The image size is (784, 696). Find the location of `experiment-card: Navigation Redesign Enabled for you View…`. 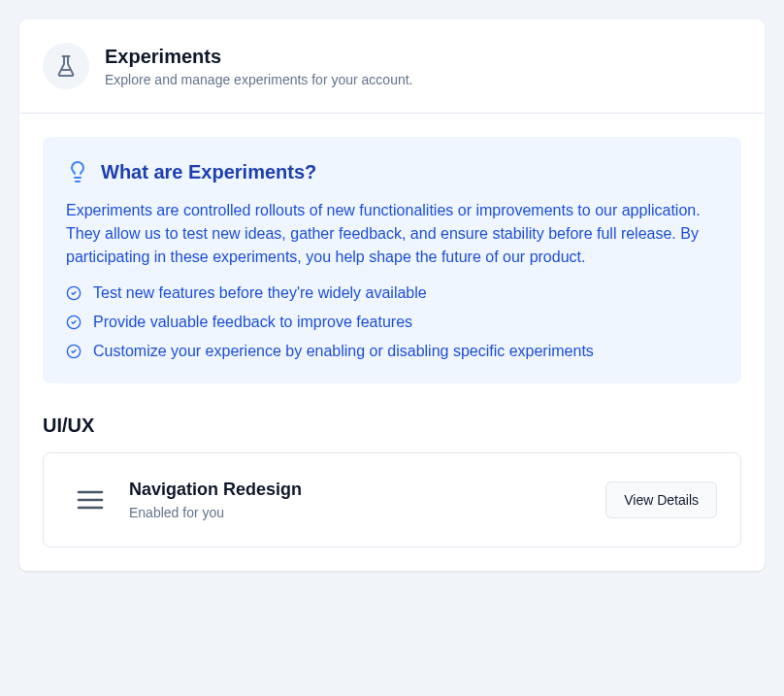

experiment-card: Navigation Redesign Enabled for you View… is located at coordinates (392, 500).